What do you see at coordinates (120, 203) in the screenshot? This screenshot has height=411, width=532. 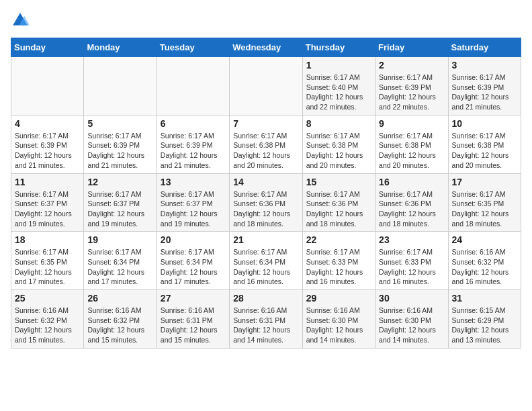 I see `calendar-cell: 12Sunrise: 6:17 AMSunset: 6:37 PMDayligh…` at bounding box center [120, 203].